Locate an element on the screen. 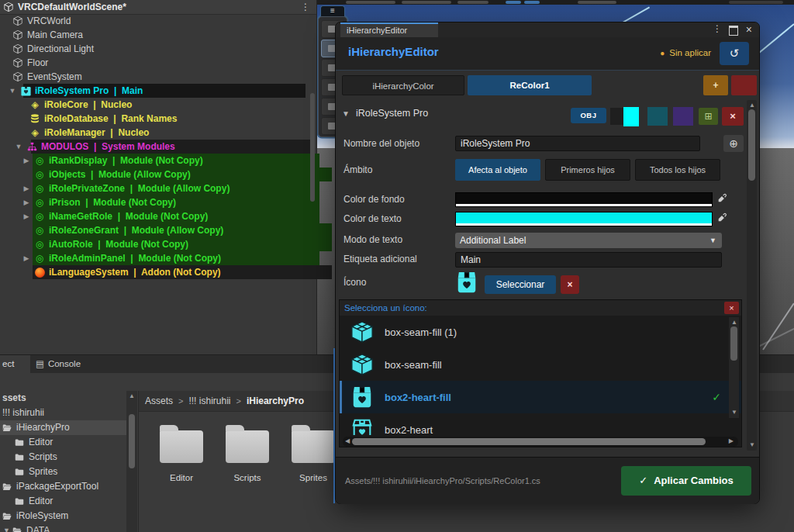 This screenshot has height=532, width=794. tree-item-data: ▼ DATA is located at coordinates (64, 527).